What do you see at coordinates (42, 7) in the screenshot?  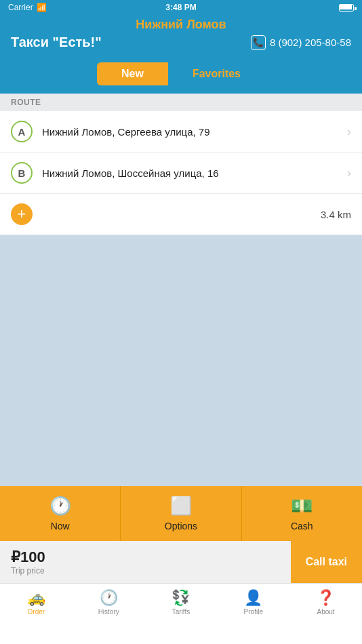 I see `wifi-icon: 📶` at bounding box center [42, 7].